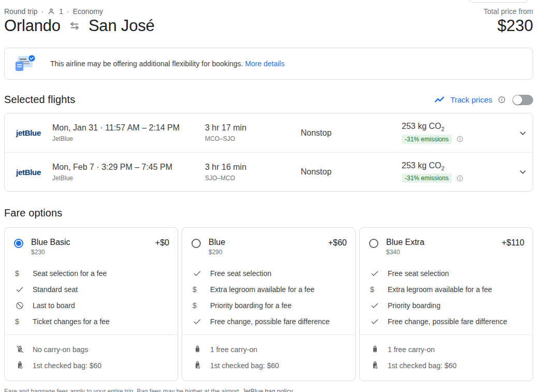 The image size is (544, 392). What do you see at coordinates (253, 178) in the screenshot?
I see `flight-route: SJO–MCO` at bounding box center [253, 178].